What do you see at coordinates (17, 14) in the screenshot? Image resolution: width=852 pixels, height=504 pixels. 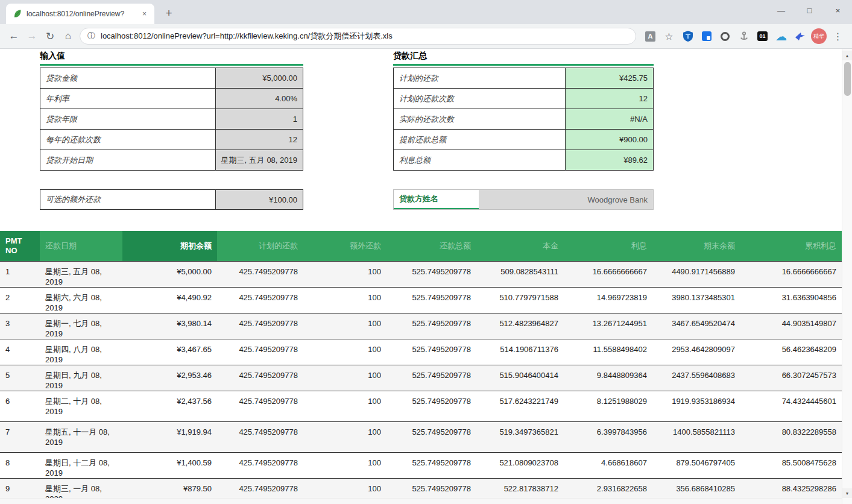 I see `kkfileview-leaf-favicon` at bounding box center [17, 14].